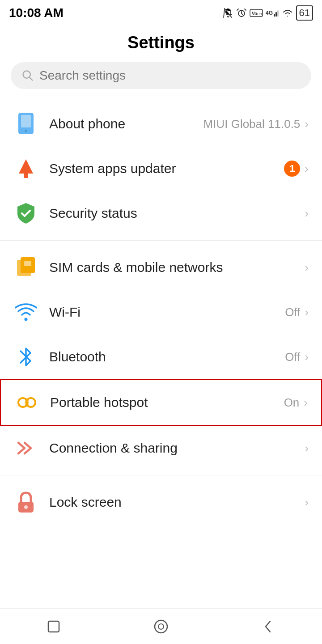 This screenshot has height=644, width=322. What do you see at coordinates (307, 357) in the screenshot?
I see `bluetooth-chevron: ›` at bounding box center [307, 357].